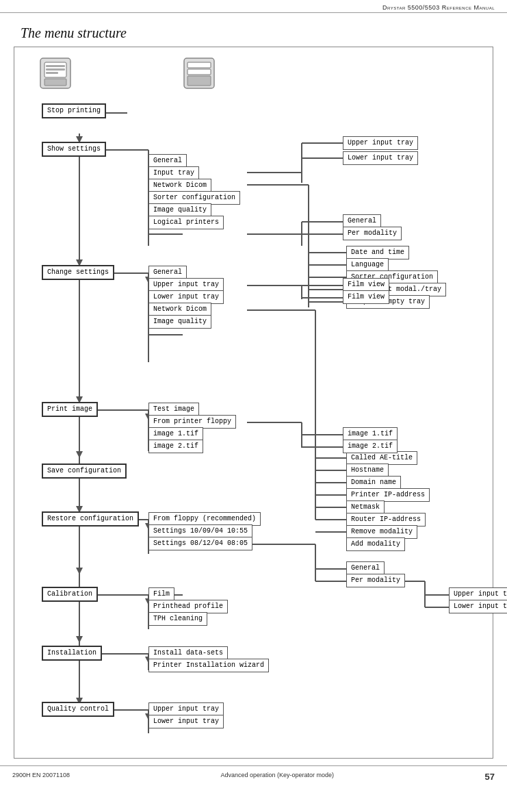  What do you see at coordinates (180, 186) in the screenshot?
I see `network-dicom1-box: Network Dicom` at bounding box center [180, 186].